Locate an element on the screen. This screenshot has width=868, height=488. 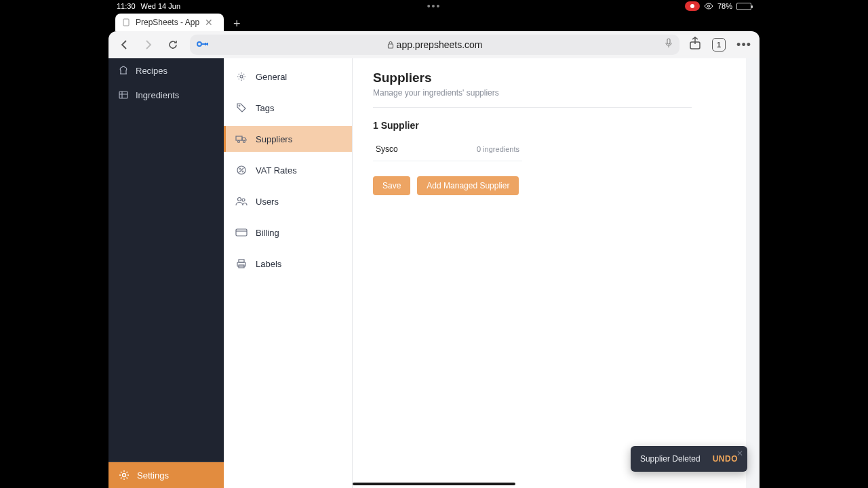
supplier-row: Sysco 0 ingredients is located at coordinates (448, 149).